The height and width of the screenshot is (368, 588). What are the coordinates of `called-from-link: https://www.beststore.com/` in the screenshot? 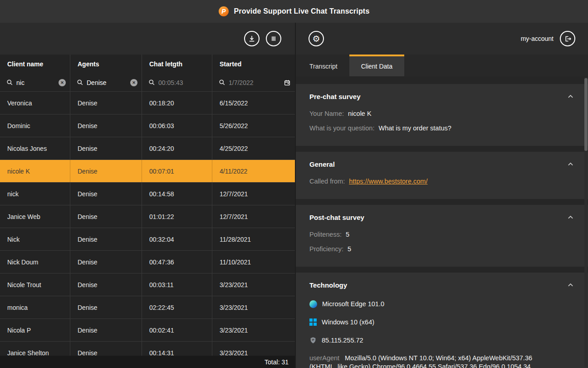 It's located at (388, 181).